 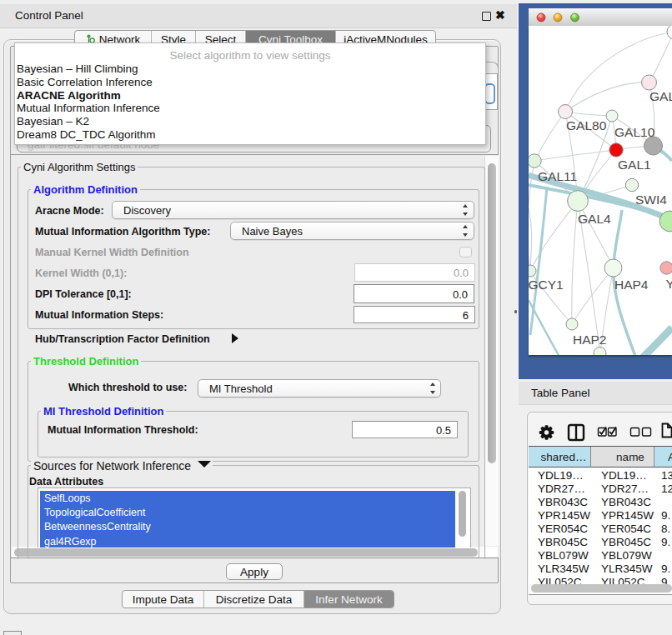 I want to click on svg-text: GAL11, so click(x=557, y=177).